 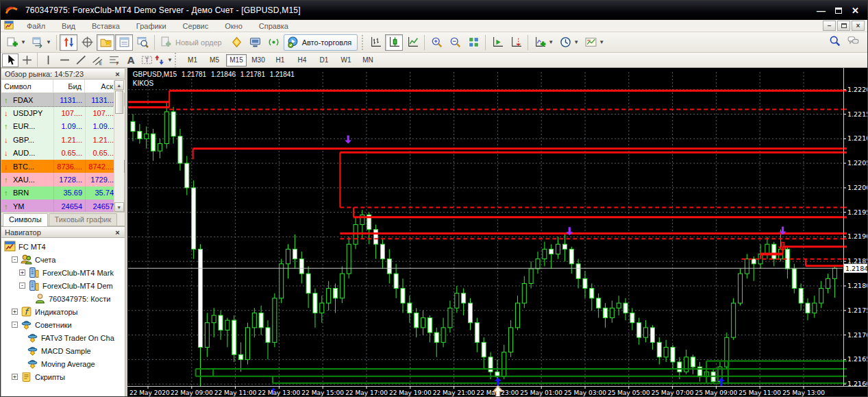 I want to click on terminal-toggle-button, so click(x=124, y=43).